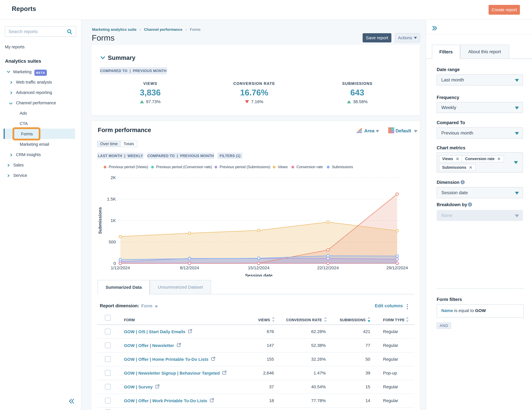 The height and width of the screenshot is (410, 532). What do you see at coordinates (113, 220) in the screenshot?
I see `svg-text: 1K` at bounding box center [113, 220].